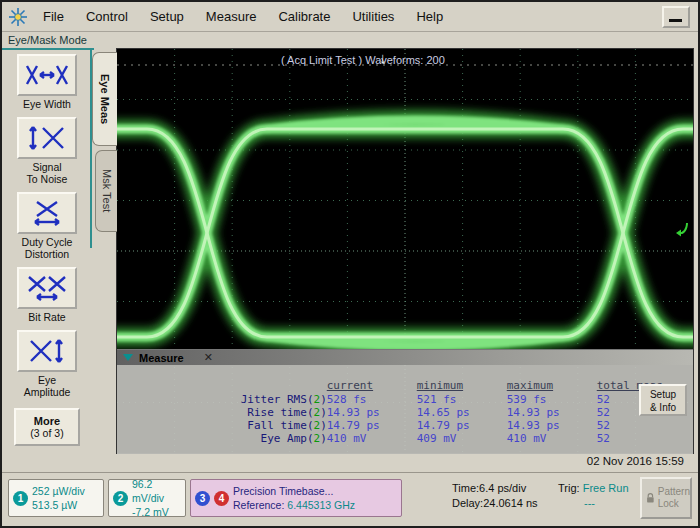  What do you see at coordinates (47, 213) in the screenshot?
I see `duty-cycle-distortion-button` at bounding box center [47, 213].